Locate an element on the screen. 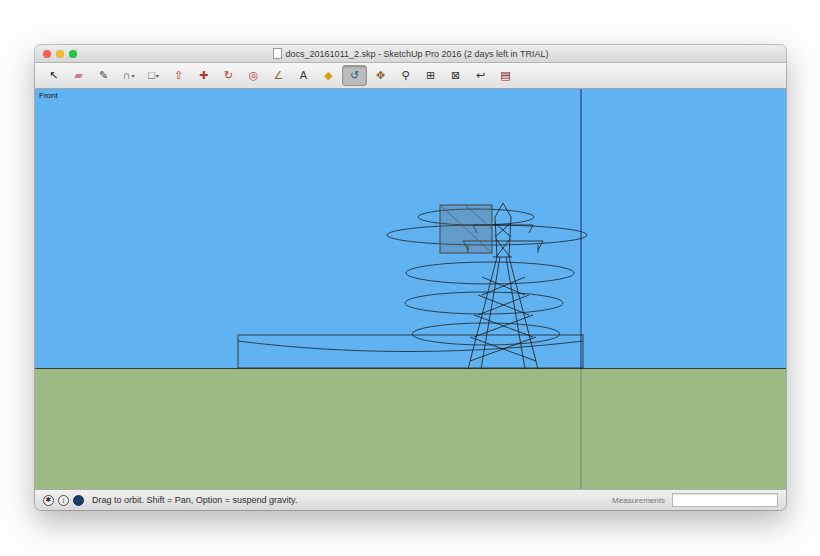 This screenshot has height=556, width=820. status-bar: ✱i Drag to orbit. Shift = Pan, Option = … is located at coordinates (410, 500).